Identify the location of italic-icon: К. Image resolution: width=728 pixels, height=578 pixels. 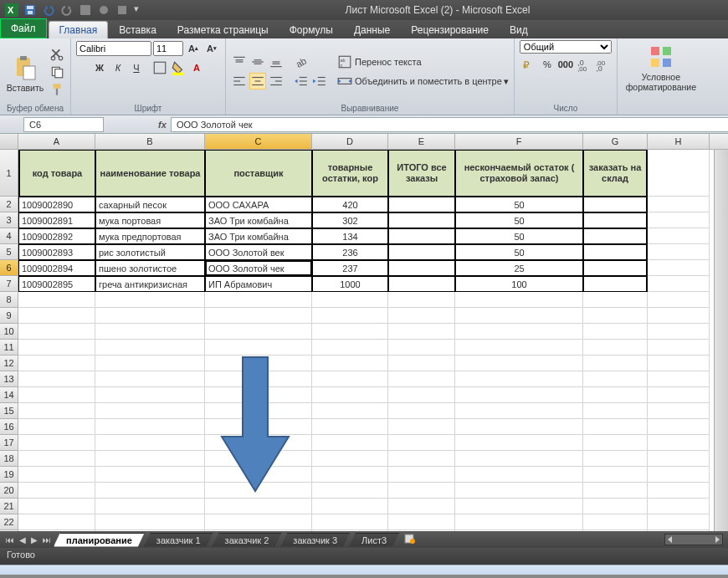
(118, 68).